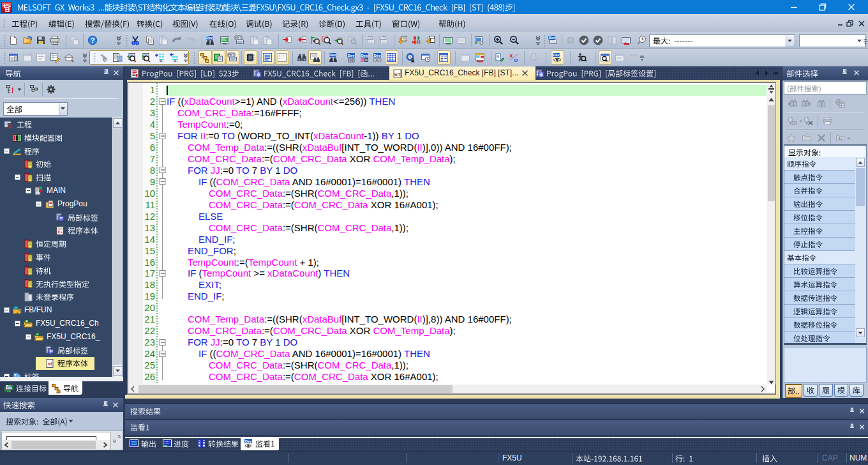  Describe the element at coordinates (50, 364) in the screenshot. I see `svg-text: st` at that location.